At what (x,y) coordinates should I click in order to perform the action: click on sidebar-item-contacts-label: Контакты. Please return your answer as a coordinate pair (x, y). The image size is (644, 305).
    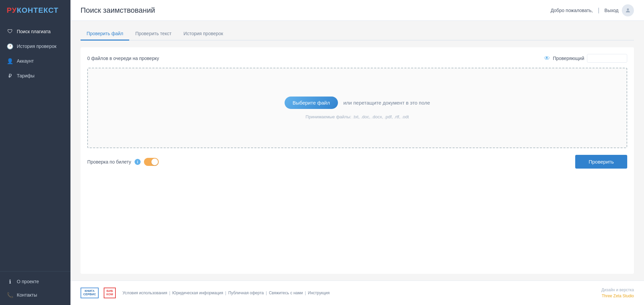
    Looking at the image, I should click on (27, 295).